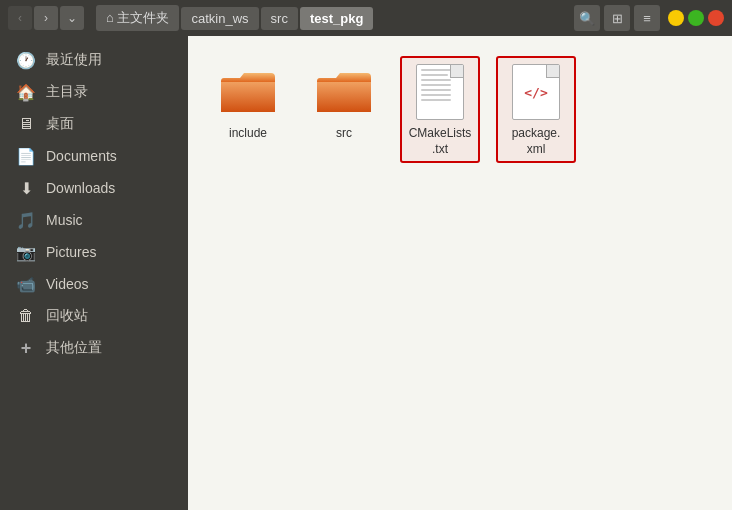 The image size is (732, 510). I want to click on home-icon: ⌂, so click(110, 18).